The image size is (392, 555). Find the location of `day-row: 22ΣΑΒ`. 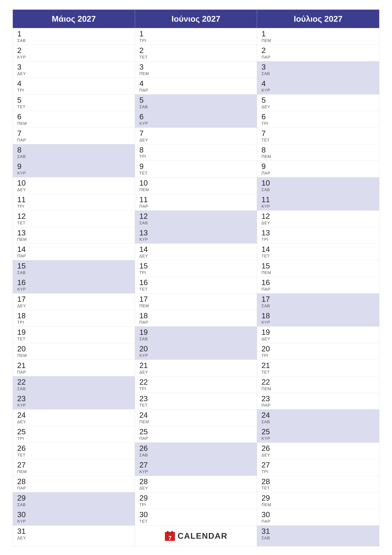

day-row: 22ΣΑΒ is located at coordinates (74, 385).